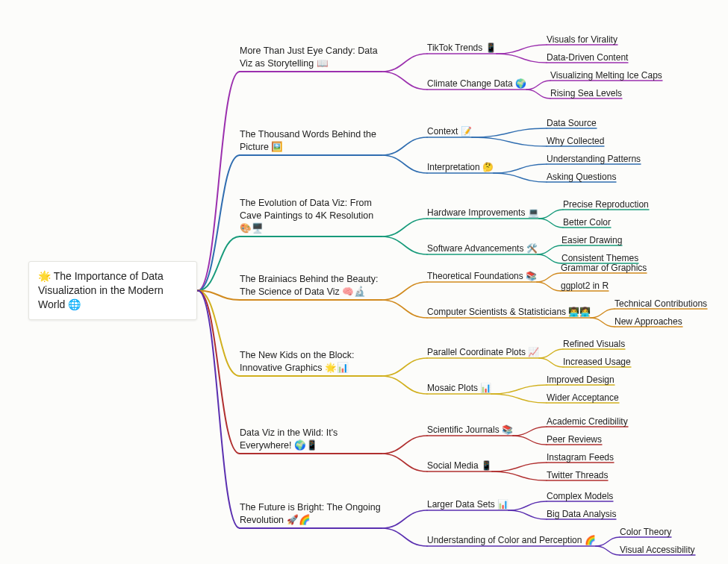 The image size is (728, 564). I want to click on leaf-node: Why Collected, so click(575, 141).